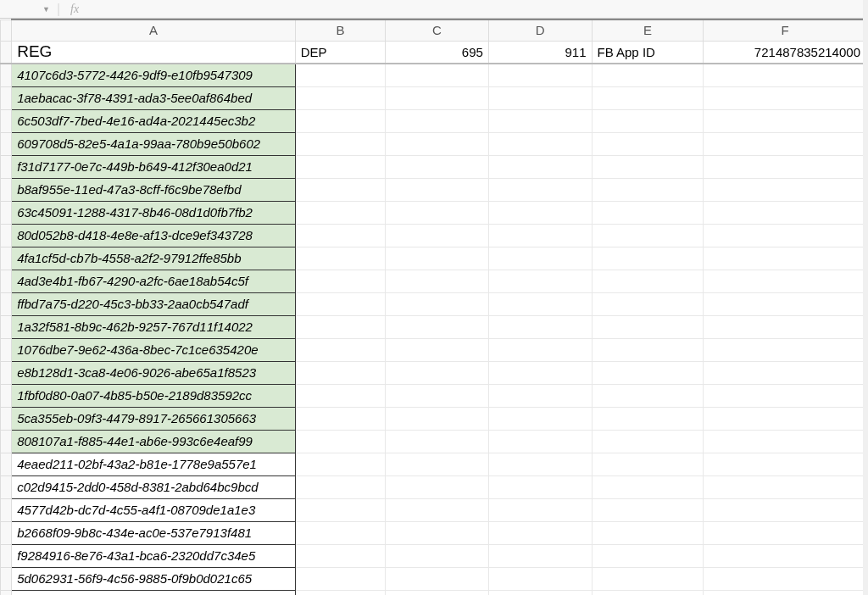  What do you see at coordinates (154, 532) in the screenshot?
I see `cell: b2668f09-9b8c-434e-ac0e-537e7913f481` at bounding box center [154, 532].